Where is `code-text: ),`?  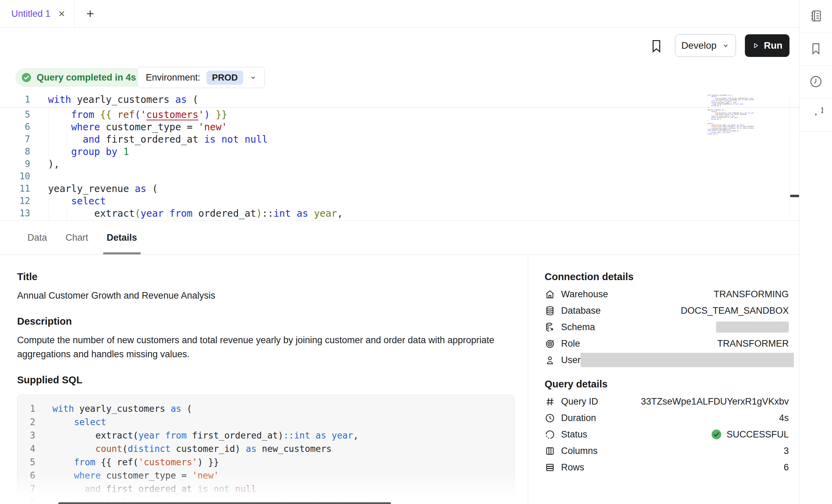 code-text: ), is located at coordinates (48, 164).